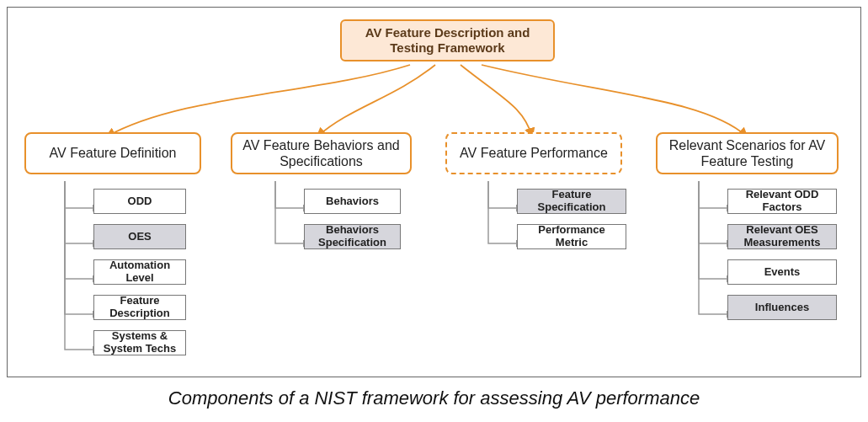 The width and height of the screenshot is (868, 422). I want to click on sub-label: ODD, so click(140, 202).